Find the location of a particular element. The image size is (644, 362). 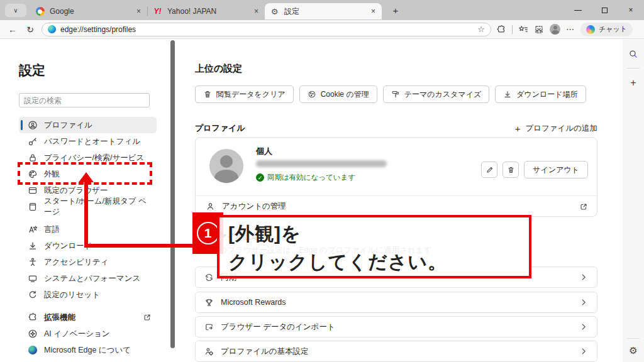

manage-cookies-button: Cookie の管理 is located at coordinates (338, 94).